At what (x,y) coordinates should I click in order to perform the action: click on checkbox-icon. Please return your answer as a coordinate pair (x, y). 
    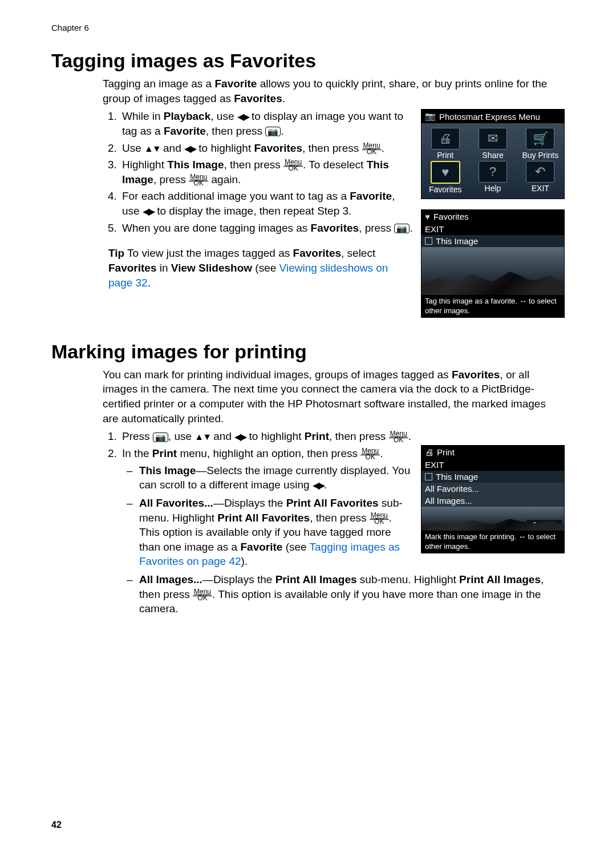
    Looking at the image, I should click on (429, 241).